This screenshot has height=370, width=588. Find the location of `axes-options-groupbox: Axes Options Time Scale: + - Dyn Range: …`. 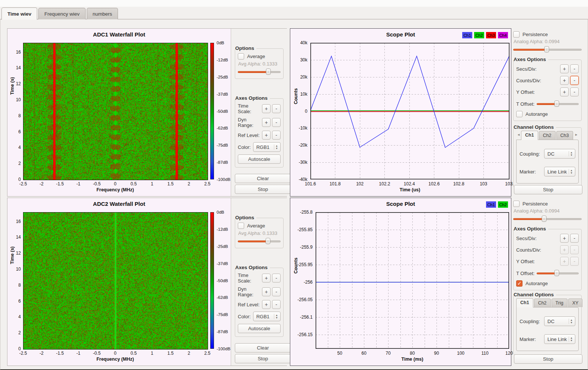

axes-options-groupbox: Axes Options Time Scale: + - Dyn Range: … is located at coordinates (259, 302).